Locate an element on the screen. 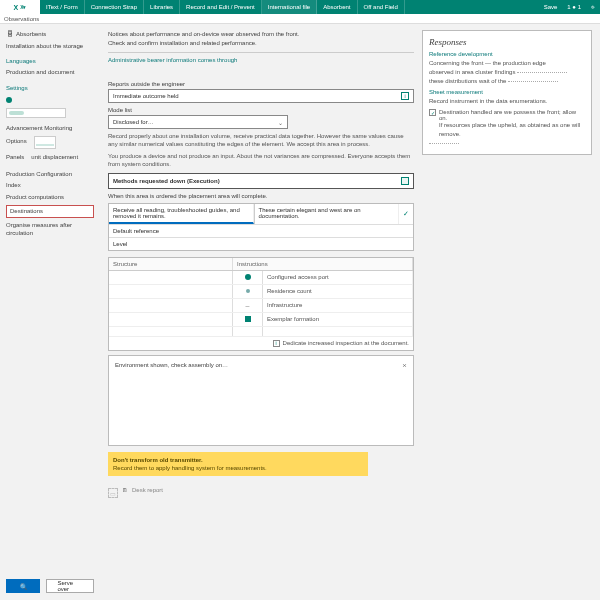 The height and width of the screenshot is (600, 600). sidebar-group-prodconf: Production Configuration is located at coordinates (50, 174).